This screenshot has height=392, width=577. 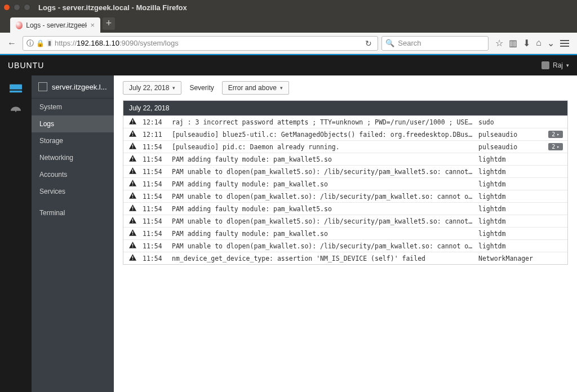 I want to click on url-scheme: https://, so click(x=65, y=43).